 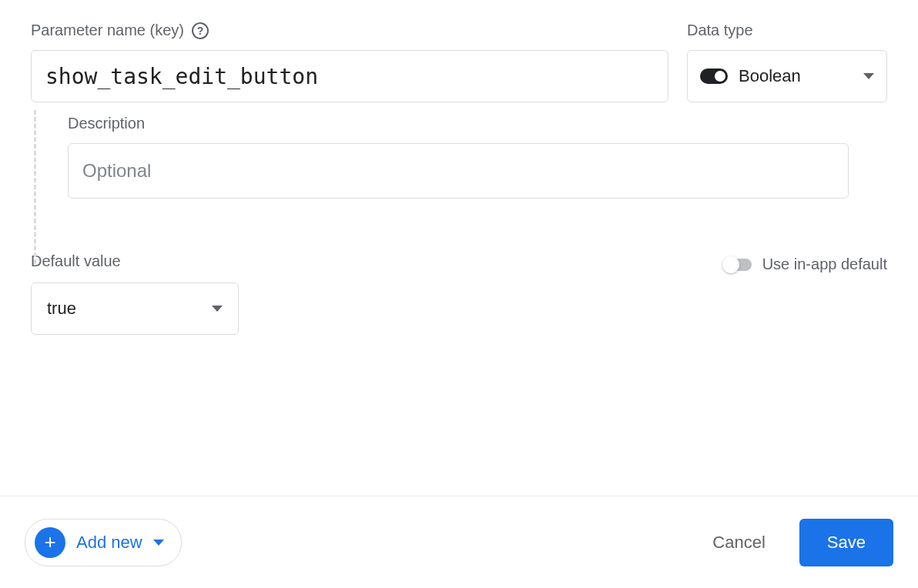 I want to click on in-app-default-toggle: Use in-app default, so click(x=806, y=265).